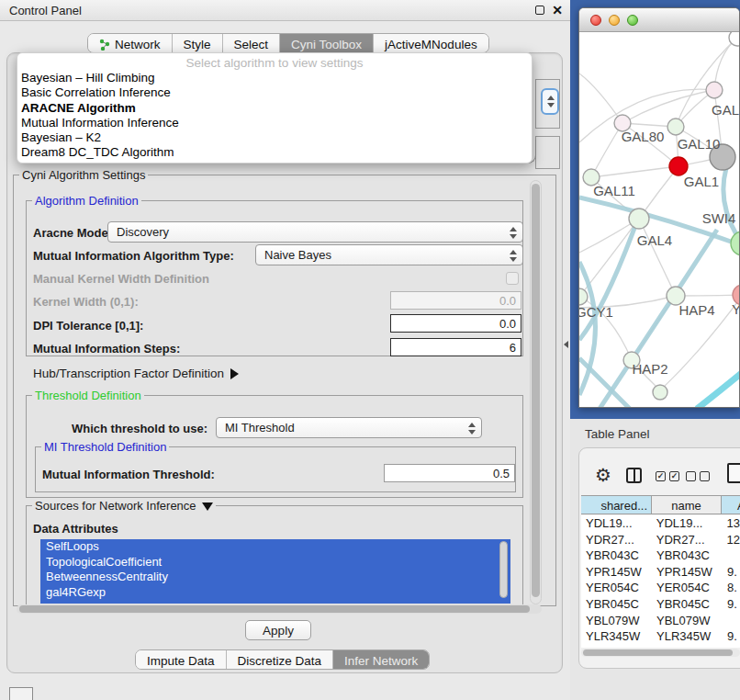  Describe the element at coordinates (536, 392) in the screenshot. I see `settings-vertical-scrollbar` at that location.